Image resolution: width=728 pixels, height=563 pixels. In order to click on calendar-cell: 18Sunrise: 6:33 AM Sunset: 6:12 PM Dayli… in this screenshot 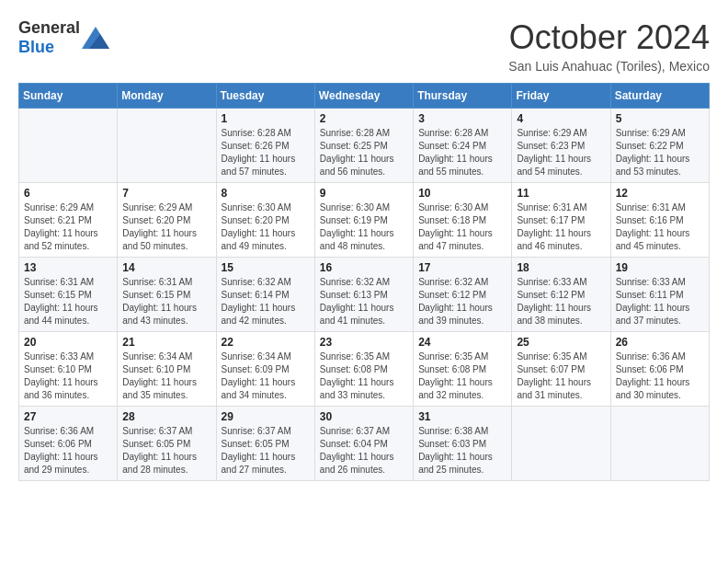, I will do `click(561, 294)`.